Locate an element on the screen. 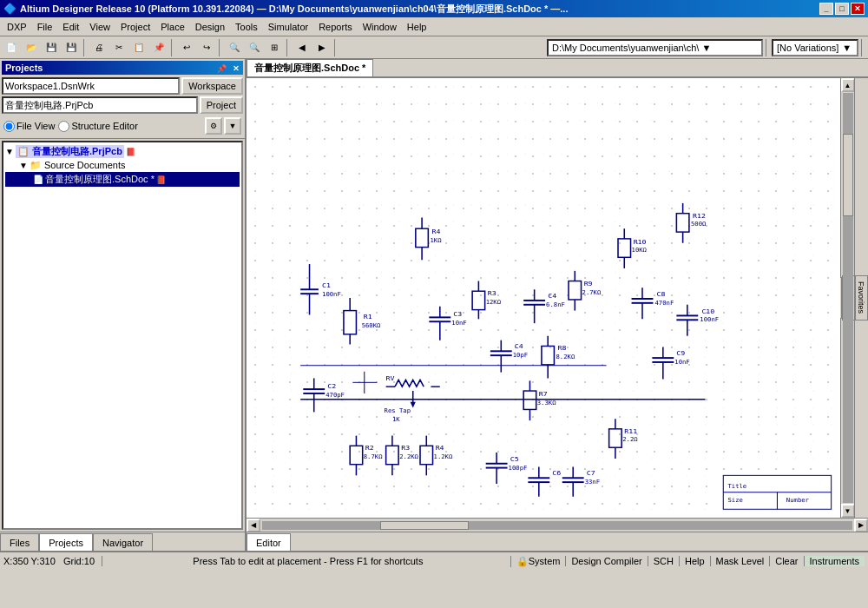  tb-open: 📂 is located at coordinates (31, 48).